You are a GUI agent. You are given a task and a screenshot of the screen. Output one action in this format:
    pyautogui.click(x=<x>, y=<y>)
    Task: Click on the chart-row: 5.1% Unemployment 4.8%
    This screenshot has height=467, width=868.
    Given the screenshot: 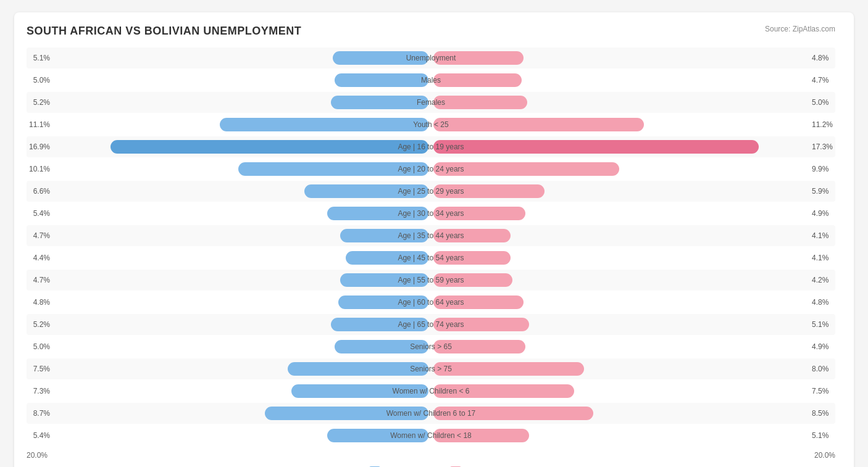 What is the action you would take?
    pyautogui.click(x=431, y=58)
    